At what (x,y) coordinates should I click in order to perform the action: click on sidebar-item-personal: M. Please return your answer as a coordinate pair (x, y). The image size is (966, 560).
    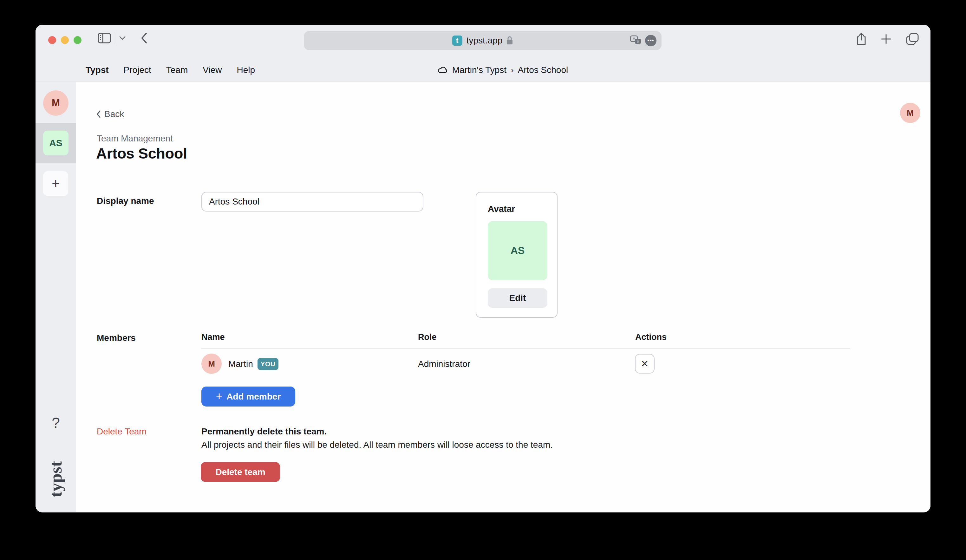
    Looking at the image, I should click on (56, 103).